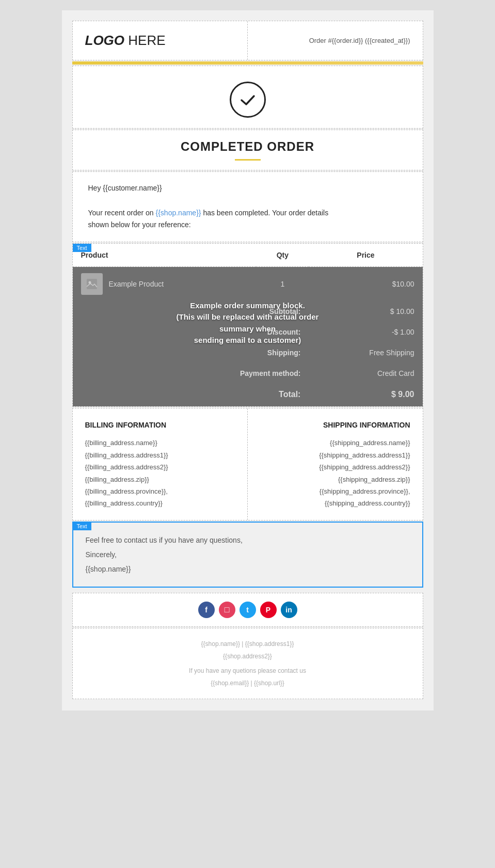  I want to click on col-qty: Qty, so click(282, 255).